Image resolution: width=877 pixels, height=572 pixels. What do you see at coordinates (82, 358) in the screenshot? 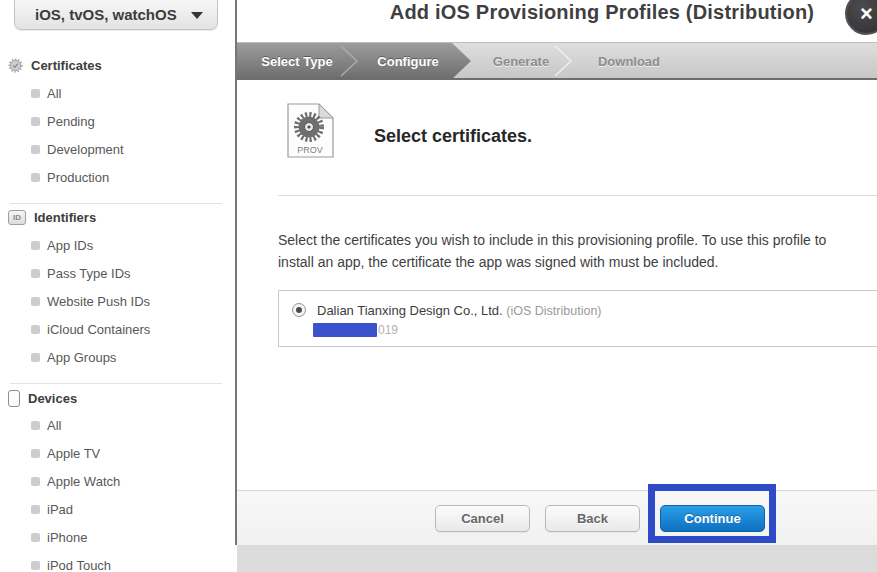
I see `sidebar-item-label: App Groups` at bounding box center [82, 358].